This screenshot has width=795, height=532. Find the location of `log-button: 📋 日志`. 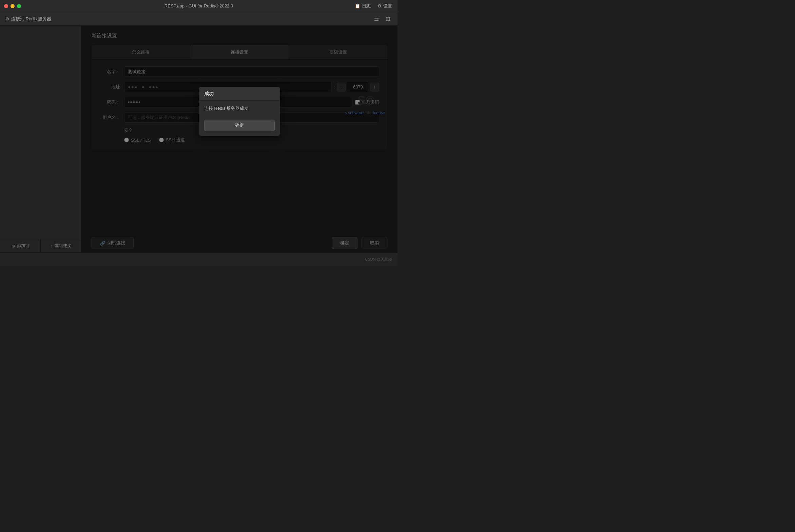

log-button: 📋 日志 is located at coordinates (363, 6).